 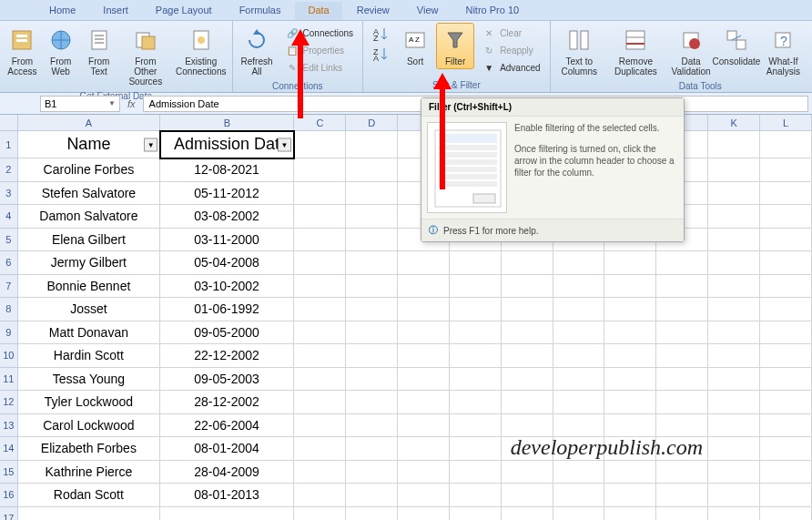 What do you see at coordinates (9, 426) in the screenshot?
I see `row-header: 13` at bounding box center [9, 426].